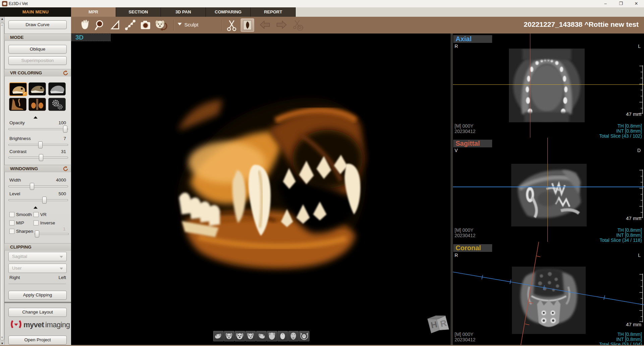  Describe the element at coordinates (548, 84) in the screenshot. I see `axial-crosshair-horizontal` at that location.